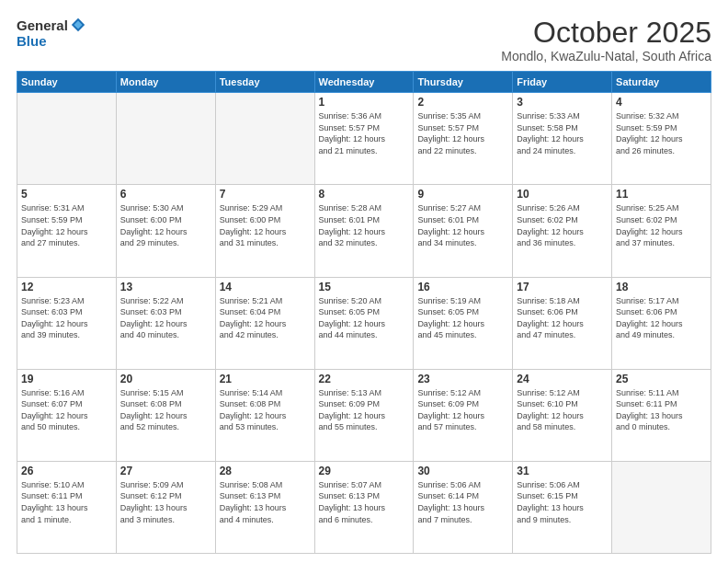 This screenshot has height=563, width=728. What do you see at coordinates (165, 410) in the screenshot?
I see `day-info: Sunrise: 5:15 AM Sunset: 6:08 PM Dayligh…` at bounding box center [165, 410].